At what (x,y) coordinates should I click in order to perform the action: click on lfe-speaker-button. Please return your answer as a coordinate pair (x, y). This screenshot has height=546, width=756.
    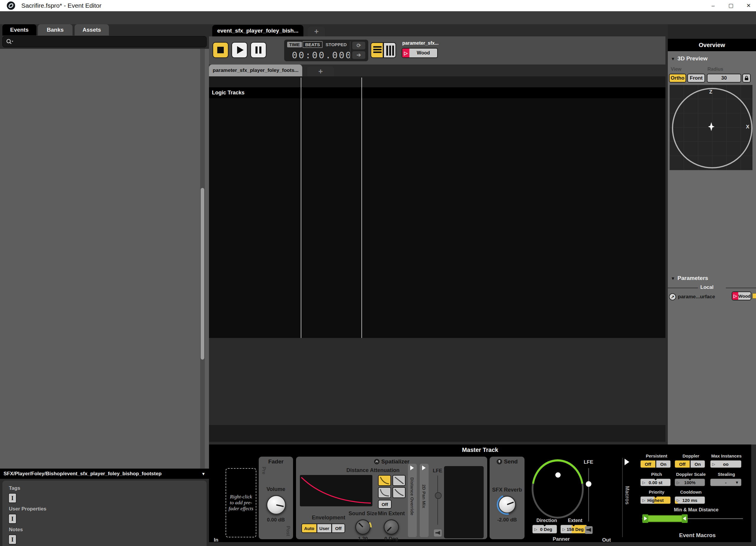
    Looking at the image, I should click on (438, 533).